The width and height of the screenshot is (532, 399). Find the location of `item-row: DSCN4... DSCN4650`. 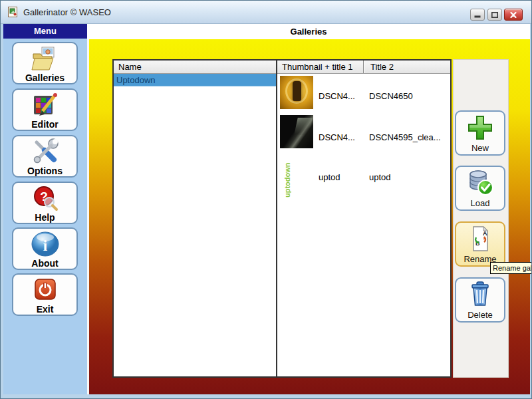

item-row: DSCN4... DSCN4650 is located at coordinates (364, 94).